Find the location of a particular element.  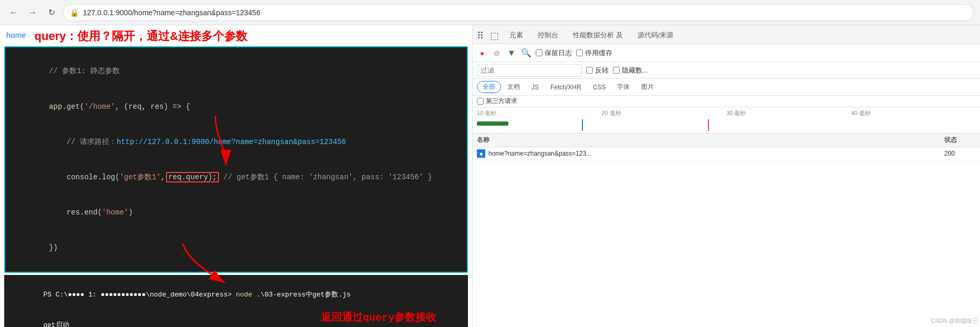

tab-elements: 元素 is located at coordinates (516, 36).